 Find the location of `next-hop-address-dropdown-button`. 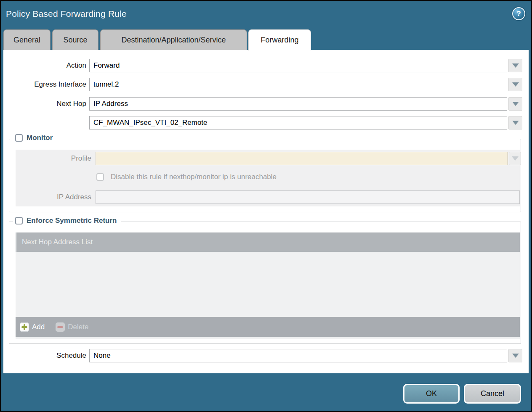

next-hop-address-dropdown-button is located at coordinates (515, 123).